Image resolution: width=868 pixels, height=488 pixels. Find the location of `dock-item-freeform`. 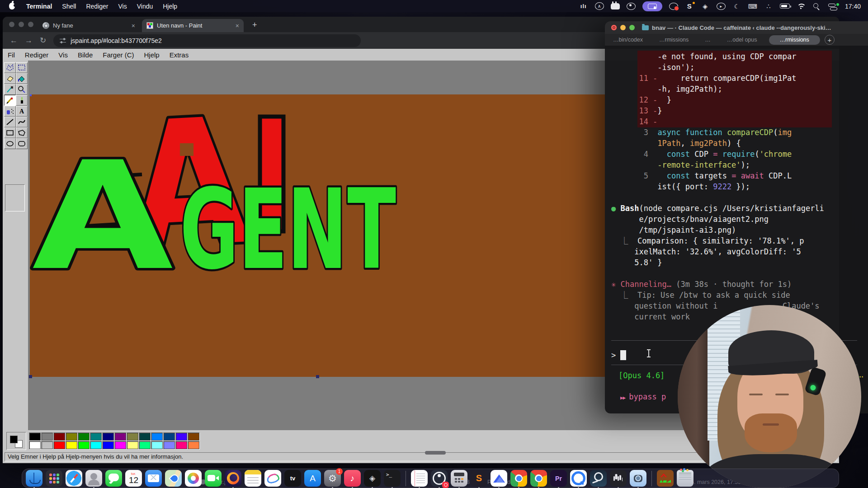

dock-item-freeform is located at coordinates (273, 478).